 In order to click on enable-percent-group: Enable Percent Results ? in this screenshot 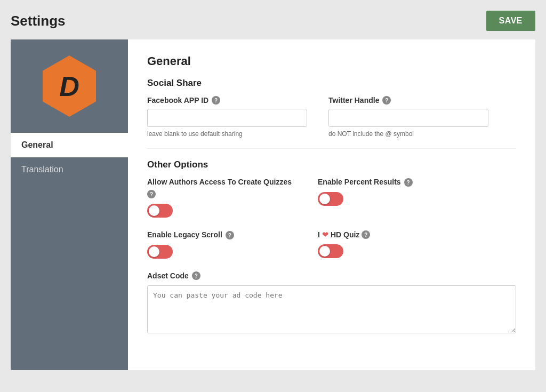, I will do `click(392, 197)`.